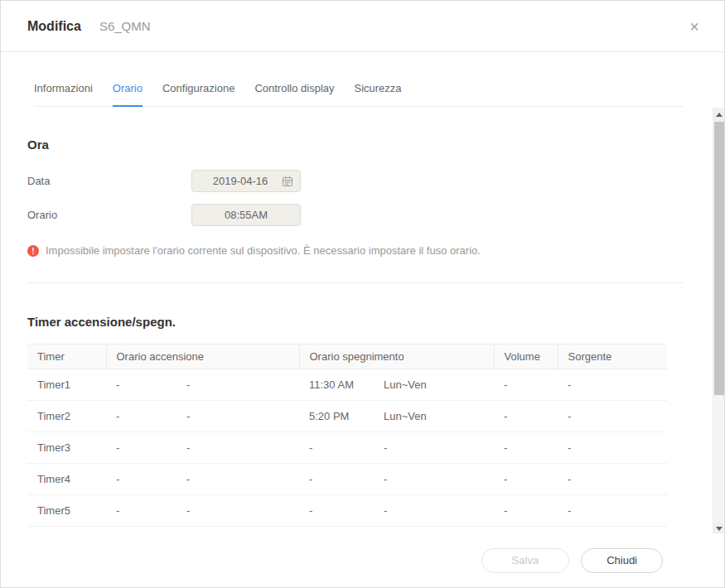 The width and height of the screenshot is (725, 588). I want to click on timer-section-title: Timer accensione/spegn., so click(355, 321).